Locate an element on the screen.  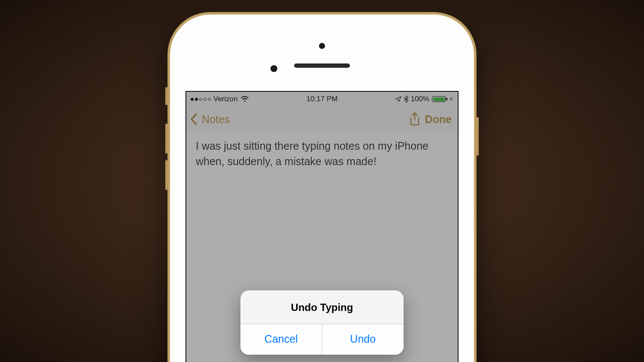
volume-down-button is located at coordinates (167, 175).